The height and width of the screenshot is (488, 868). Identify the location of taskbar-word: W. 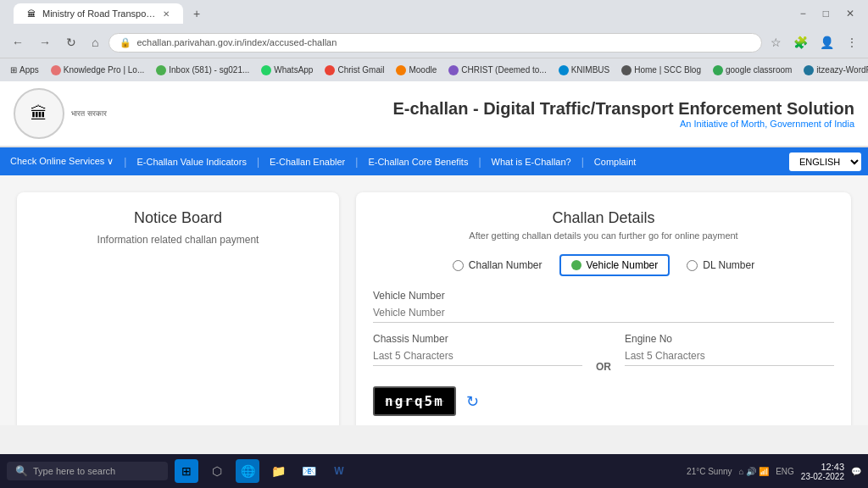
(339, 471).